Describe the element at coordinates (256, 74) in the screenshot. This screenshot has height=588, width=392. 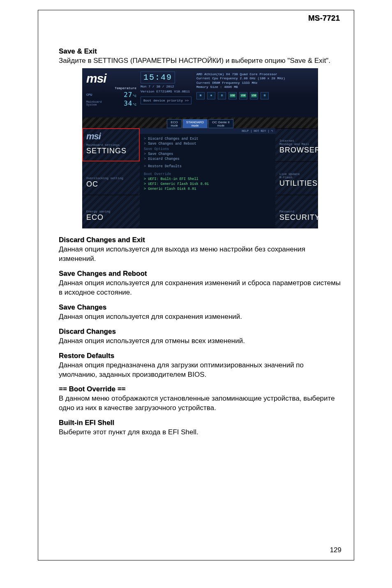
I see `sysinfo-cpu: AMD Athlon(tm) X4 730 Quad Core Processo…` at that location.